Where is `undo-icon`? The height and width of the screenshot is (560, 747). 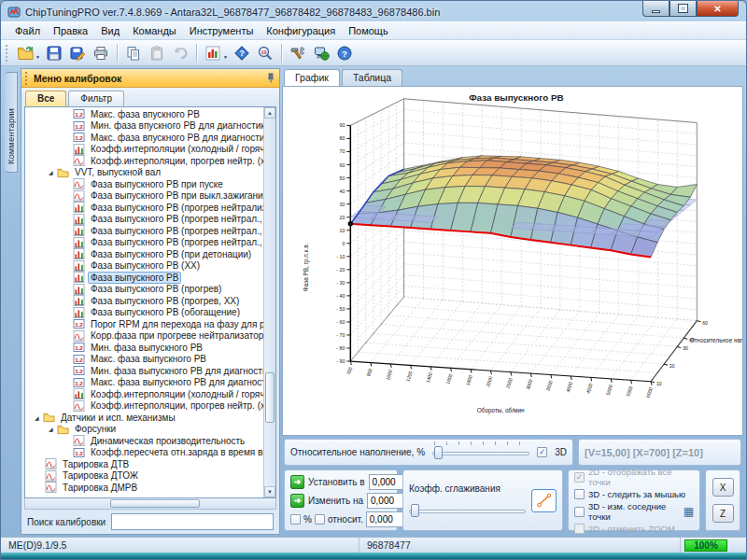 undo-icon is located at coordinates (180, 53).